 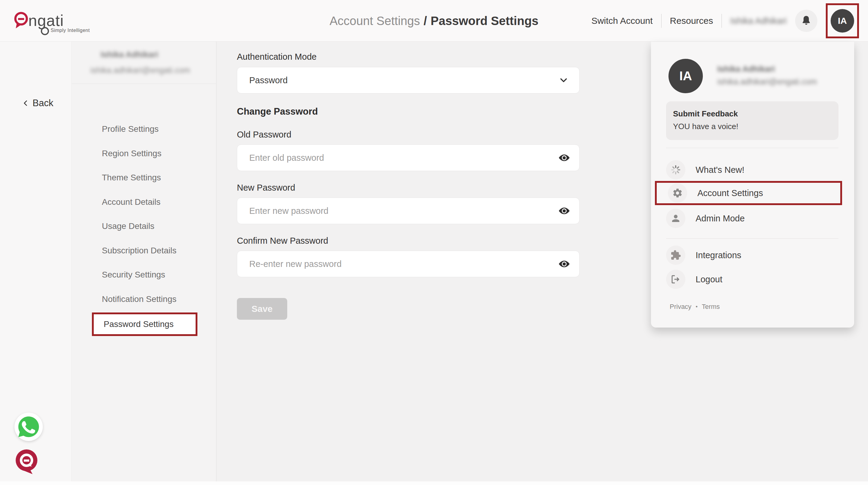 I want to click on annotation-avatar-highlight: IA, so click(x=842, y=21).